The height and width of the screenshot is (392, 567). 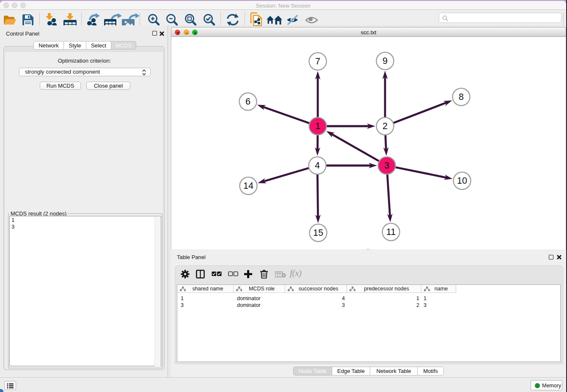 What do you see at coordinates (387, 166) in the screenshot?
I see `svg-text: 3` at bounding box center [387, 166].